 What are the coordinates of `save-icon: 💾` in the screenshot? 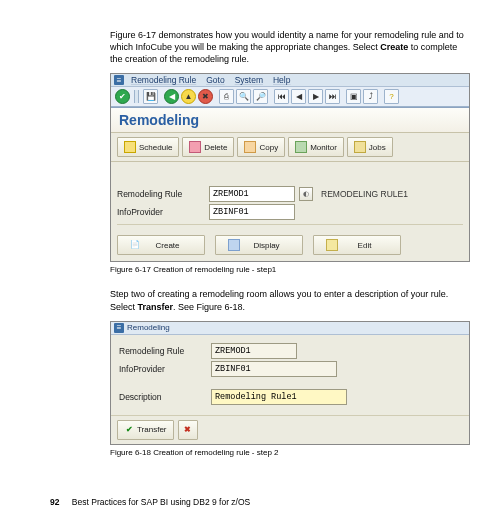 It's located at (150, 96).